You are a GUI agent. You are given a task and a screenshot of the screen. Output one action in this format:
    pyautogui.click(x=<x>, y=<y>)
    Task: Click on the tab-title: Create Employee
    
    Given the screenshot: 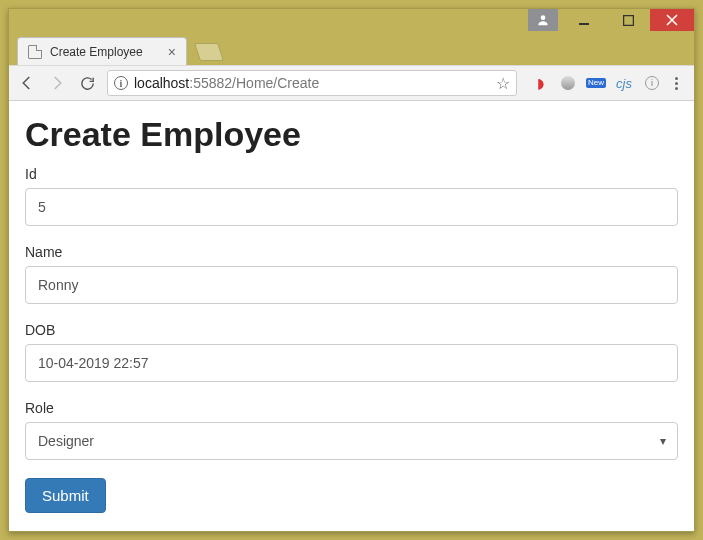 What is the action you would take?
    pyautogui.click(x=105, y=52)
    